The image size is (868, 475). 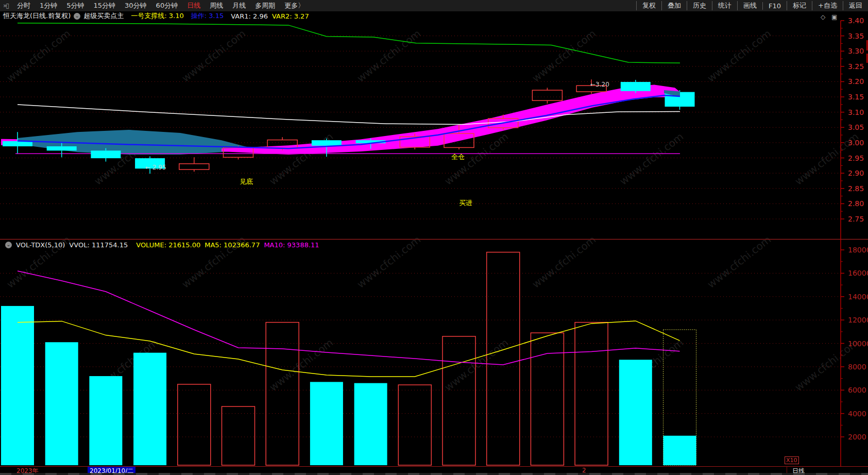 What do you see at coordinates (792, 461) in the screenshot?
I see `volume-multiplier-badge: X10` at bounding box center [792, 461].